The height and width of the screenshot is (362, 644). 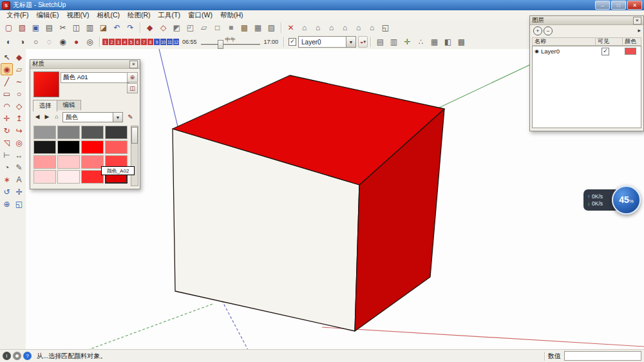 I want to click on rotate-icon: ↻, so click(x=6, y=130).